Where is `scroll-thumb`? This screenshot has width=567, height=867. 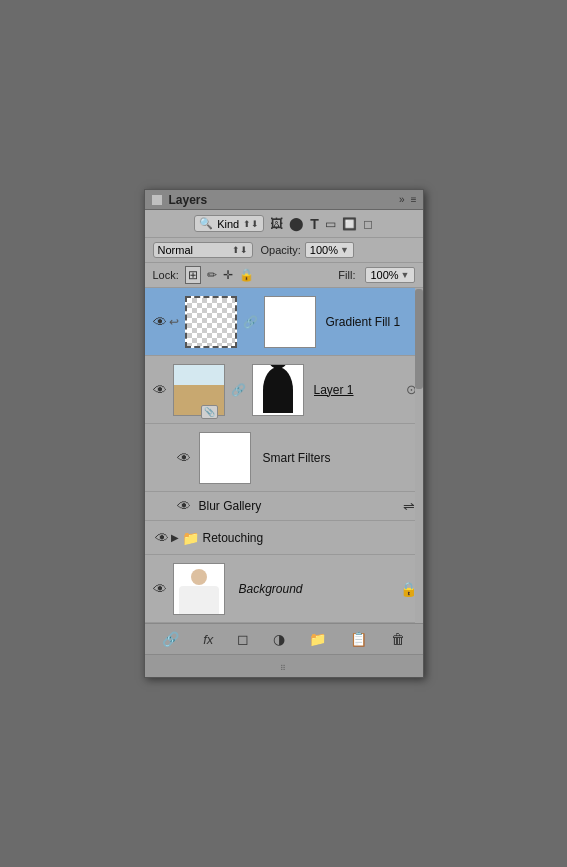
scroll-thumb is located at coordinates (419, 340).